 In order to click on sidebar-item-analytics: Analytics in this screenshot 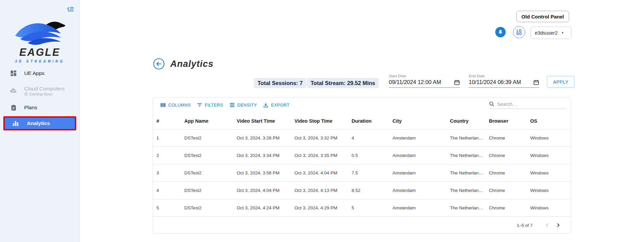, I will do `click(40, 123)`.